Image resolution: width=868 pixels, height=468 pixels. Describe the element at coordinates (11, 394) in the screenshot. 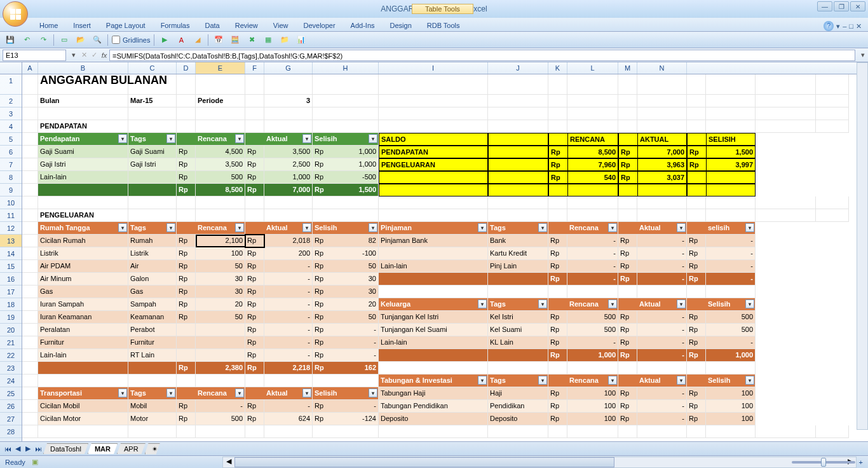

I see `row-header: 25` at that location.